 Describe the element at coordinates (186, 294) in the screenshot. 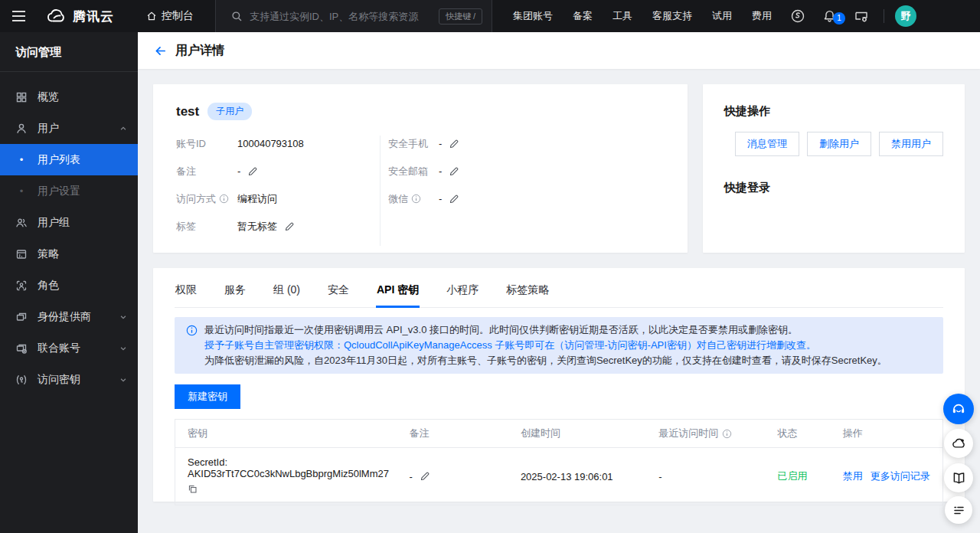

I see `tab-permissions: 权限` at that location.